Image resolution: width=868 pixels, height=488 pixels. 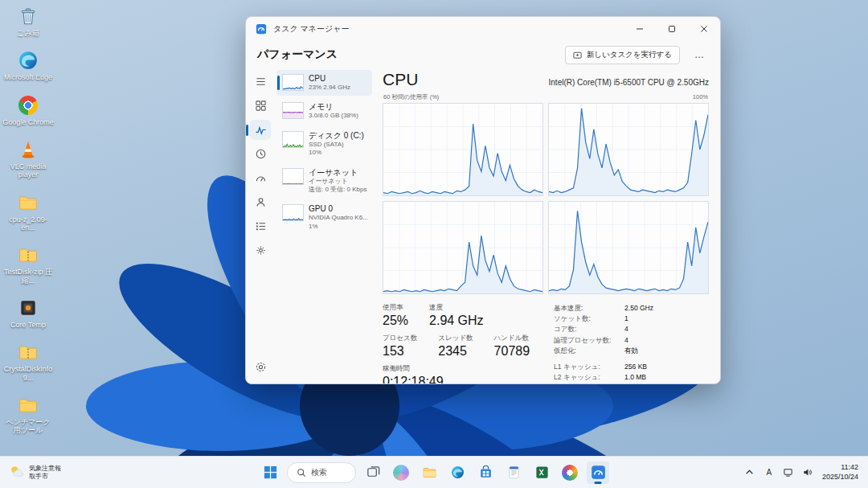 I want to click on excel-button, so click(x=542, y=473).